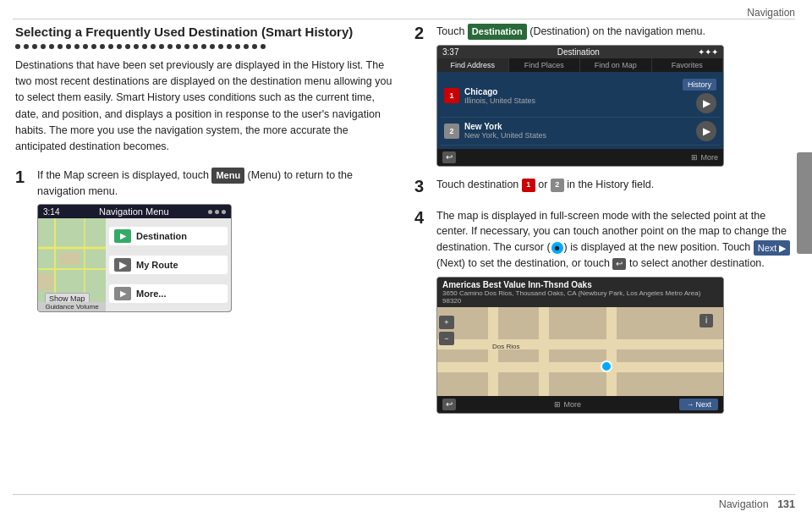 Image resolution: width=812 pixels, height=517 pixels. Describe the element at coordinates (708, 52) in the screenshot. I see `screen2-icons: ✦✦✦` at that location.